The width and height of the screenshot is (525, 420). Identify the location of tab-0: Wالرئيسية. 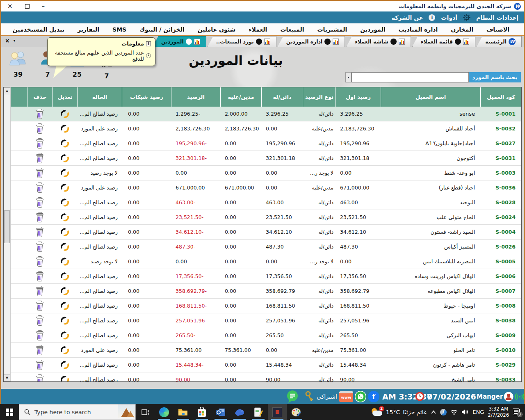
(499, 41).